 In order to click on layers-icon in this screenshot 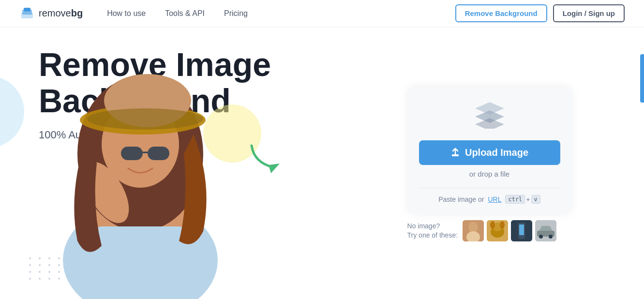, I will do `click(490, 114)`.